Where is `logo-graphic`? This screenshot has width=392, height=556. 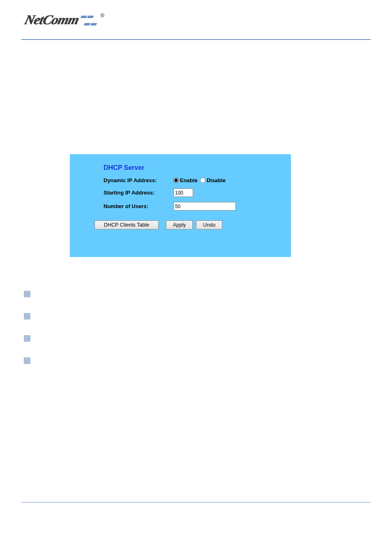 logo-graphic is located at coordinates (89, 21).